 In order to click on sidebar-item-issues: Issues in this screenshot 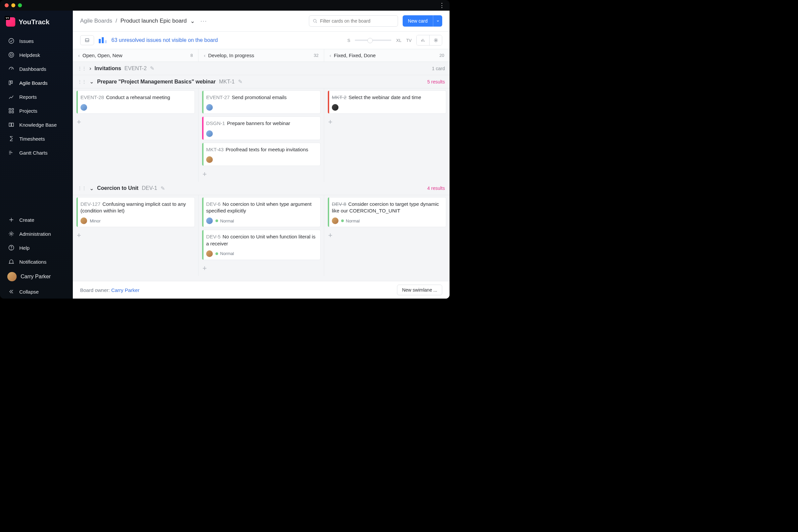, I will do `click(37, 41)`.